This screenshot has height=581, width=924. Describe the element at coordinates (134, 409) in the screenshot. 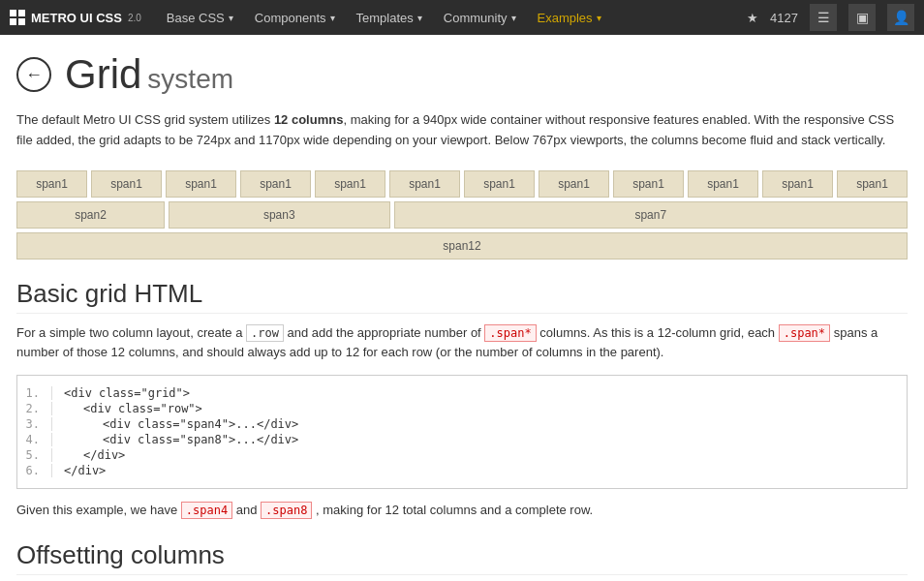

I see `code-content: <div class="row">` at that location.